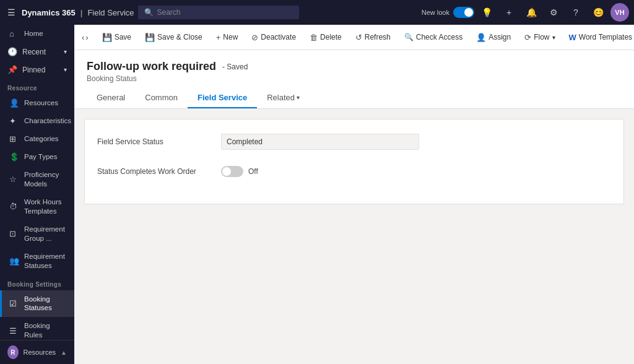  What do you see at coordinates (606, 37) in the screenshot?
I see `word-templates-label: Word Templates` at bounding box center [606, 37].